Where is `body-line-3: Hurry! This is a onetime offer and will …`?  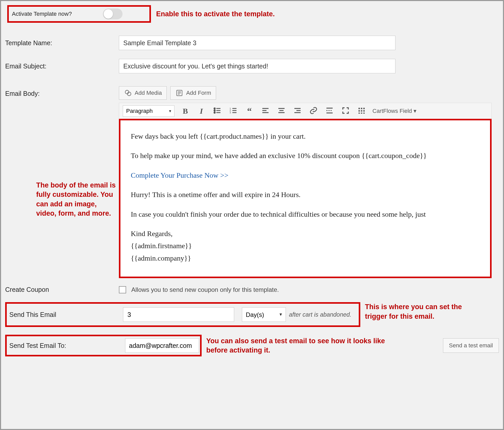
body-line-3: Hurry! This is a onetime offer and will … is located at coordinates (305, 195).